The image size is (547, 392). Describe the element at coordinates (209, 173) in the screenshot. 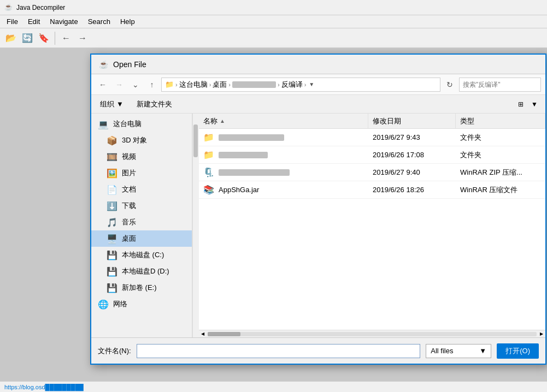

I see `archive-icon: 🗜️` at that location.